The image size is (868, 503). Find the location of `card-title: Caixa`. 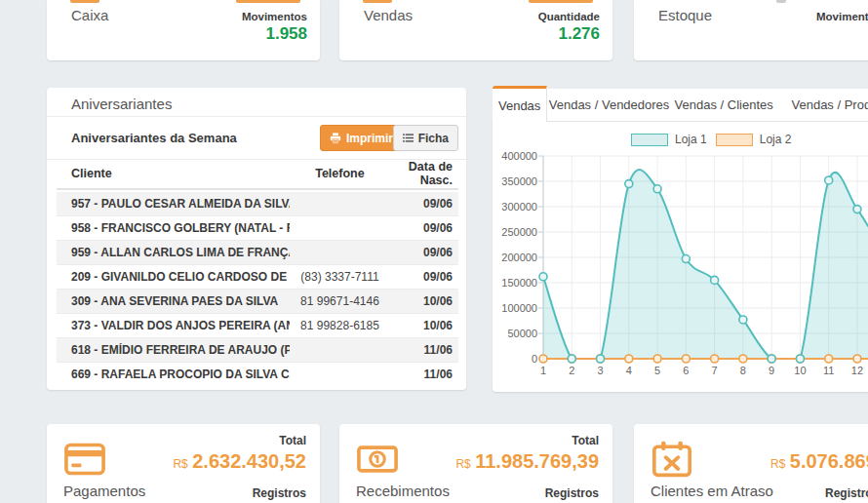

card-title: Caixa is located at coordinates (90, 16).